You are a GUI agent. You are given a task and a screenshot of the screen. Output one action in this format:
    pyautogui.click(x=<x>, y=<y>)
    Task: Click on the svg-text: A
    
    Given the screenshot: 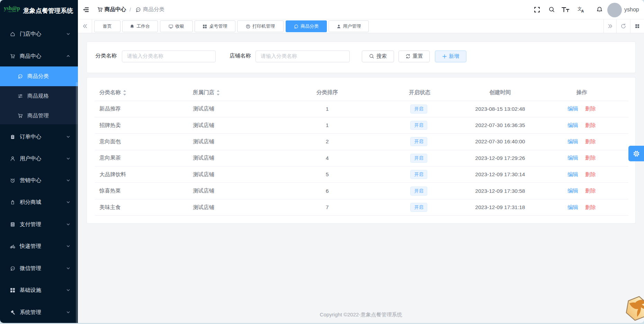 What is the action you would take?
    pyautogui.click(x=582, y=11)
    